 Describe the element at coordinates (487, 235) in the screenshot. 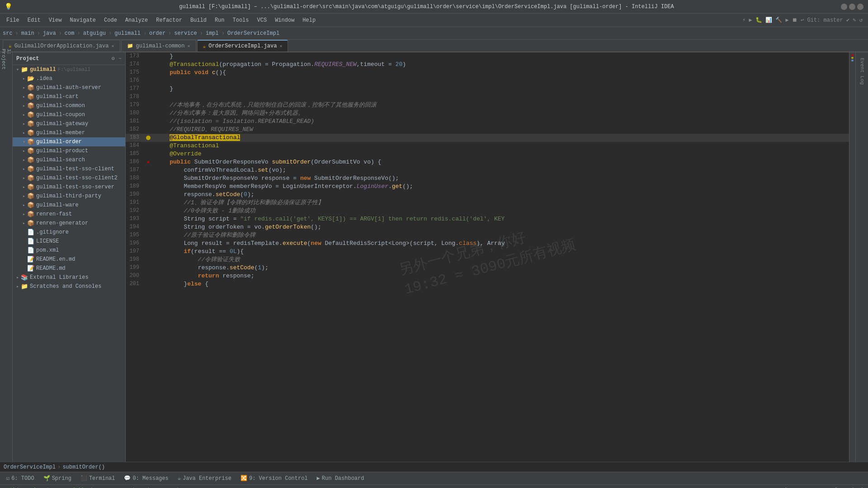

I see `table-row: 195 //原子验证令牌和删除令牌` at that location.